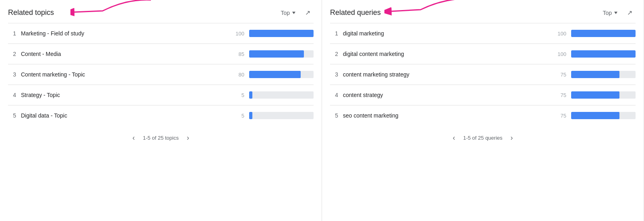  Describe the element at coordinates (483, 54) in the screenshot. I see `table-row: 2 digital content marketing 100` at that location.